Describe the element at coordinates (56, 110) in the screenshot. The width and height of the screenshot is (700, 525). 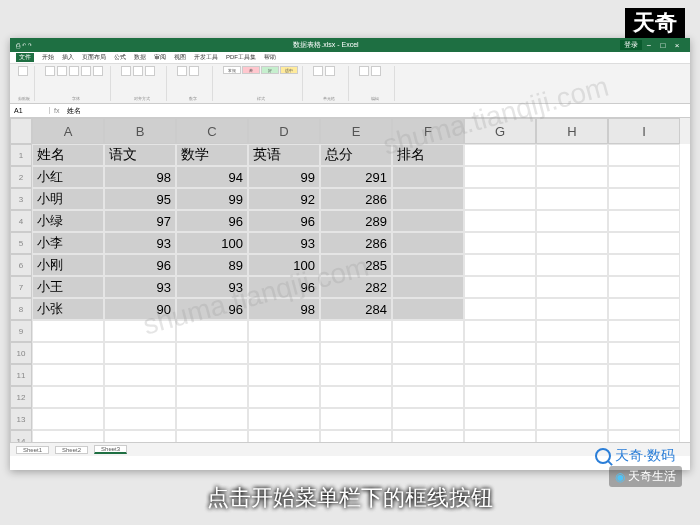
I see `fx-icon: fx` at that location.